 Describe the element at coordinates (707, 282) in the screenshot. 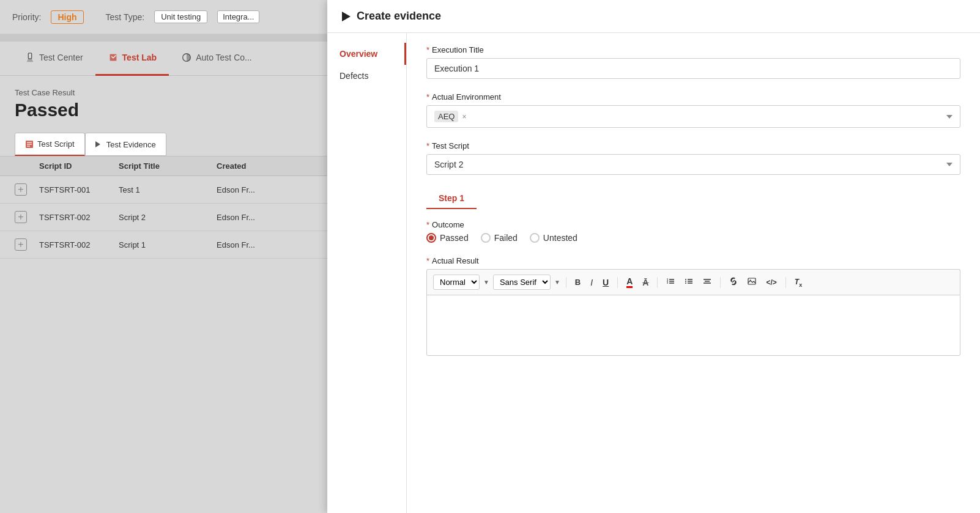

I see `align-button` at that location.